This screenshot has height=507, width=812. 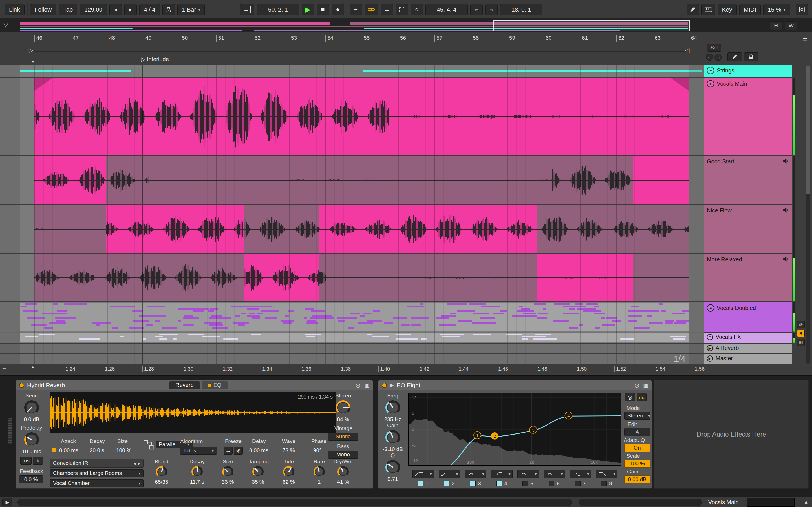 What do you see at coordinates (751, 57) in the screenshot?
I see `lock-envelopes-icon` at bounding box center [751, 57].